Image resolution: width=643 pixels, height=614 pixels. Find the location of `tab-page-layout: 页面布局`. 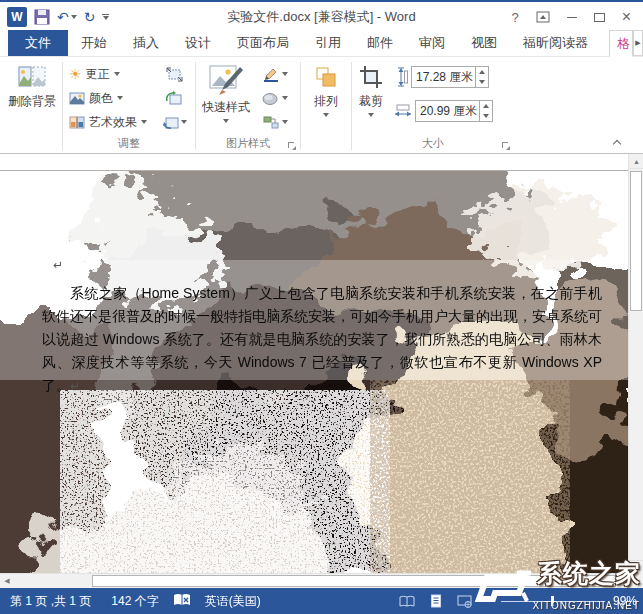

tab-page-layout: 页面布局 is located at coordinates (263, 43).